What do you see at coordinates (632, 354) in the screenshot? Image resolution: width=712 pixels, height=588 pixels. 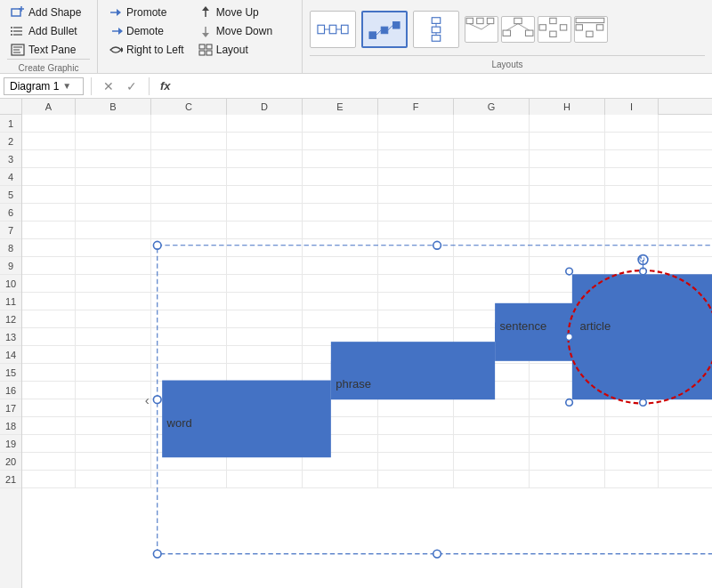 I see `cell-I14` at bounding box center [632, 354].